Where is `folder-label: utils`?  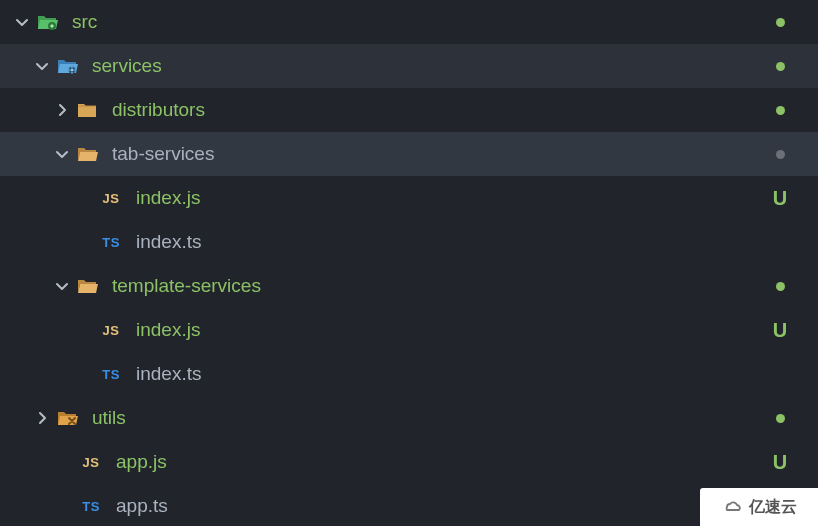 folder-label: utils is located at coordinates (109, 418).